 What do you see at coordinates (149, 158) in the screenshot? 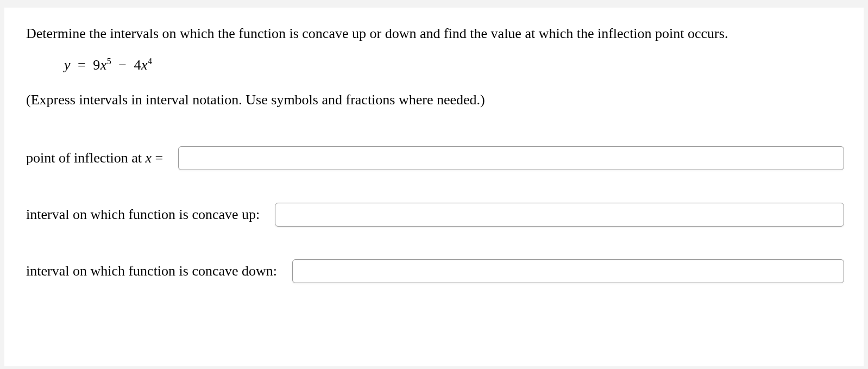
I see `inflection-label-var: x` at bounding box center [149, 158].